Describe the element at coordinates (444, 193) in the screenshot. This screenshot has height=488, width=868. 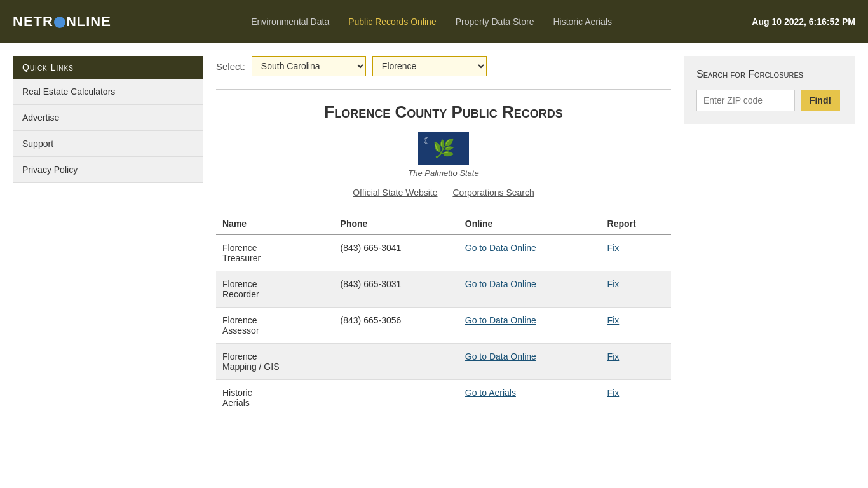
I see `state-links: Official State Website Corporations Sear…` at that location.